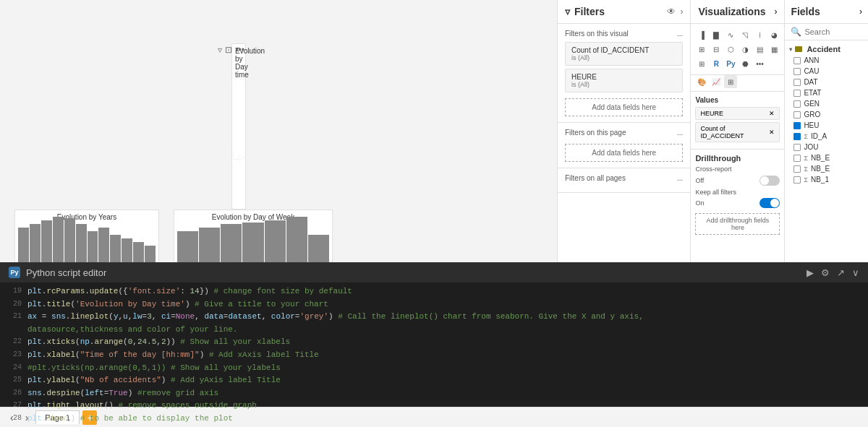 The image size is (868, 427). Describe the element at coordinates (745, 49) in the screenshot. I see `viz-gauge-icon: ◑` at that location.